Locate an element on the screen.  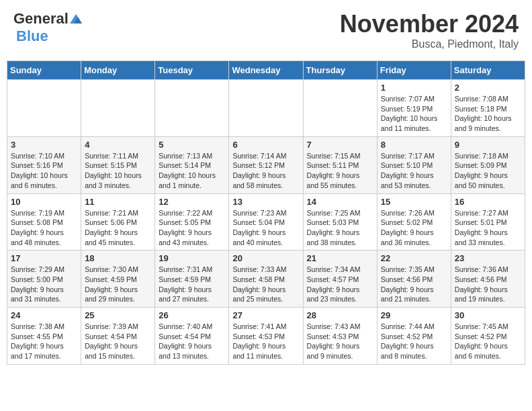
day-header-monday: Monday is located at coordinates (118, 71).